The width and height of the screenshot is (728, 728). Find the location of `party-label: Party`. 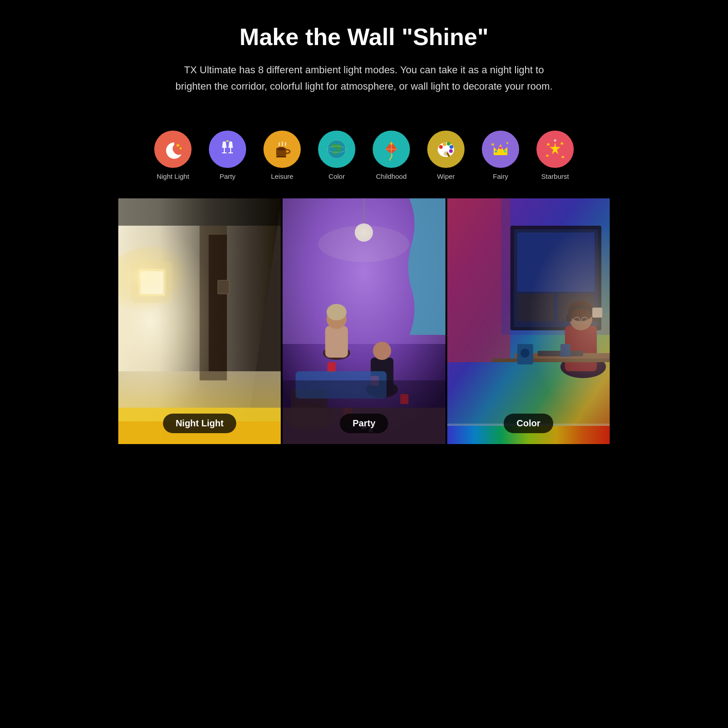

party-label: Party is located at coordinates (228, 177).